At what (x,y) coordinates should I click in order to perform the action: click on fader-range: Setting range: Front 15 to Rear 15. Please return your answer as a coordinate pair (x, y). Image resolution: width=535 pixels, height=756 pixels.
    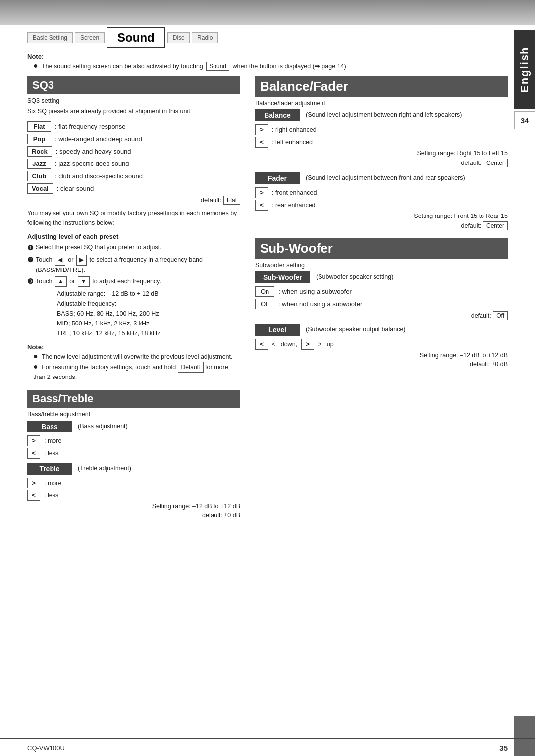
    Looking at the image, I should click on (381, 216).